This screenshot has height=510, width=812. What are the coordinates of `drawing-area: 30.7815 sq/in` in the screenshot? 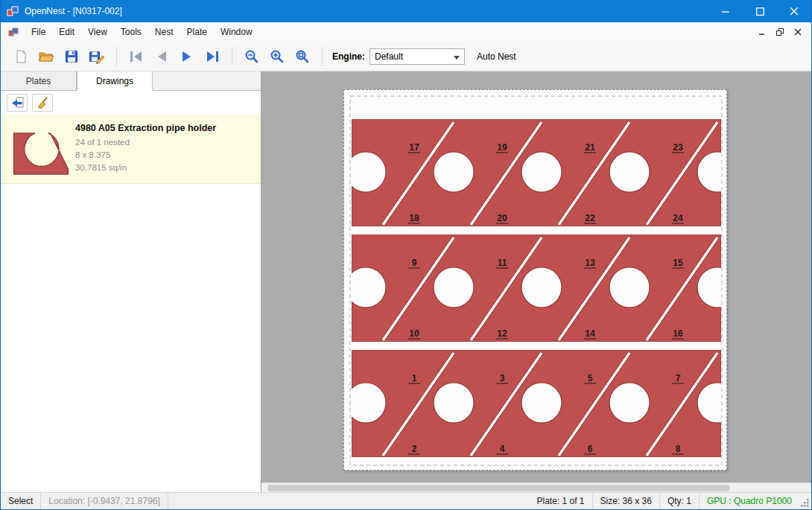 It's located at (146, 168).